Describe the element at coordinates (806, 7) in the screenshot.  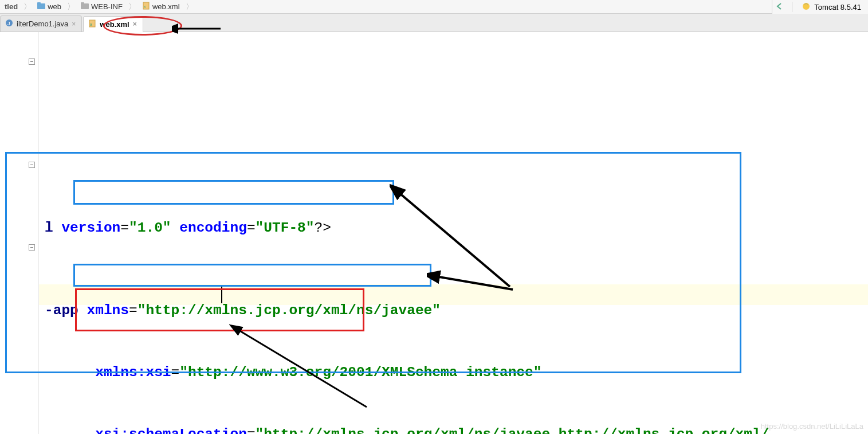
I see `tomcat-icon` at that location.